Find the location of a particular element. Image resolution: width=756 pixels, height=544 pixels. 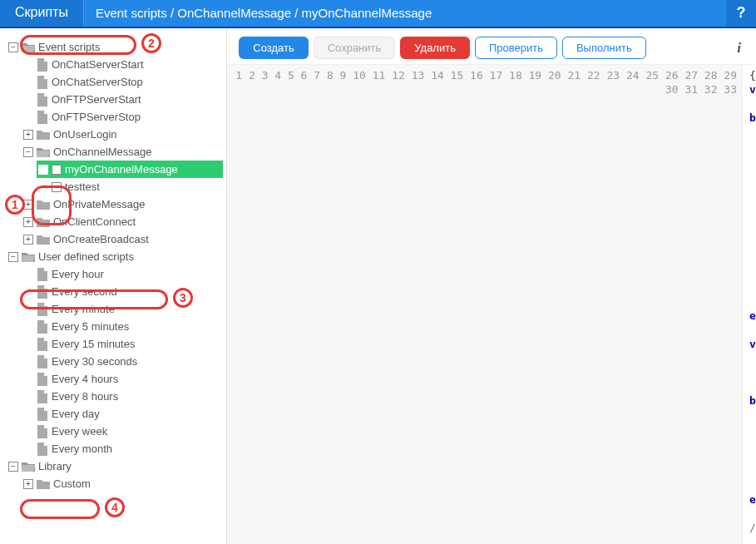

tree-folder-user-defined: − User defined scripts is located at coordinates (115, 256).